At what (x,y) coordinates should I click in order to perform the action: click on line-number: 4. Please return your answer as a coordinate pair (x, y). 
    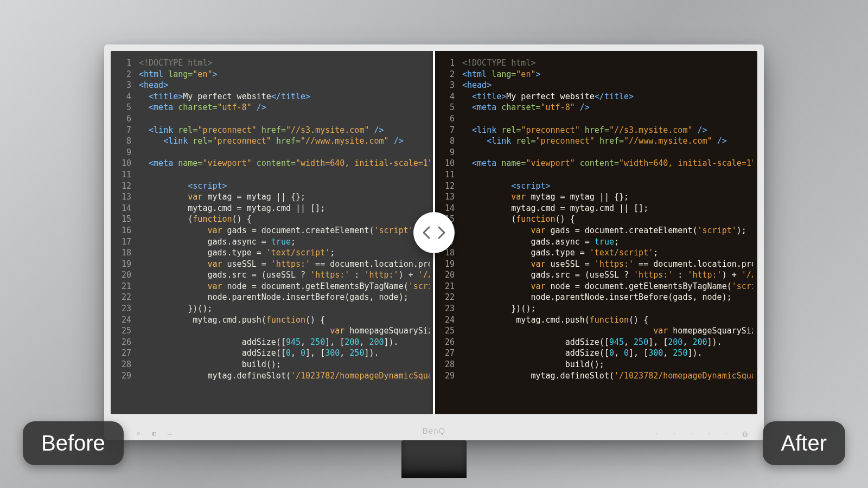
    Looking at the image, I should click on (446, 97).